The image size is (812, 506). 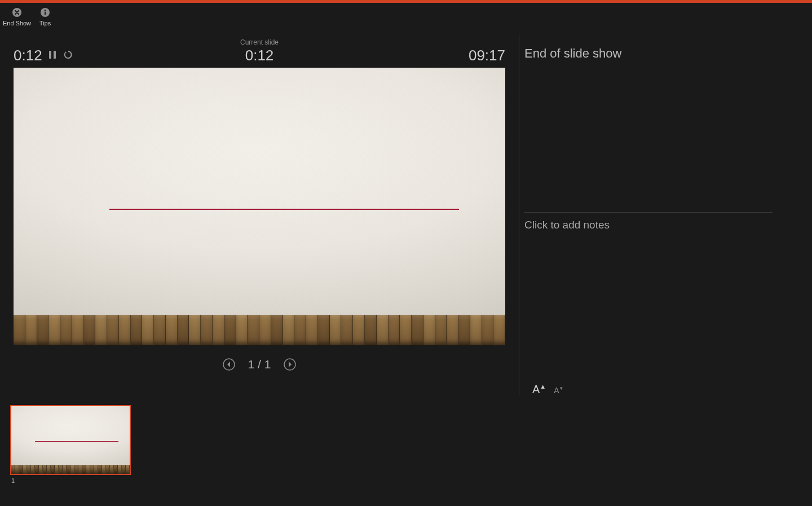 I want to click on tips-button: Tips, so click(x=45, y=19).